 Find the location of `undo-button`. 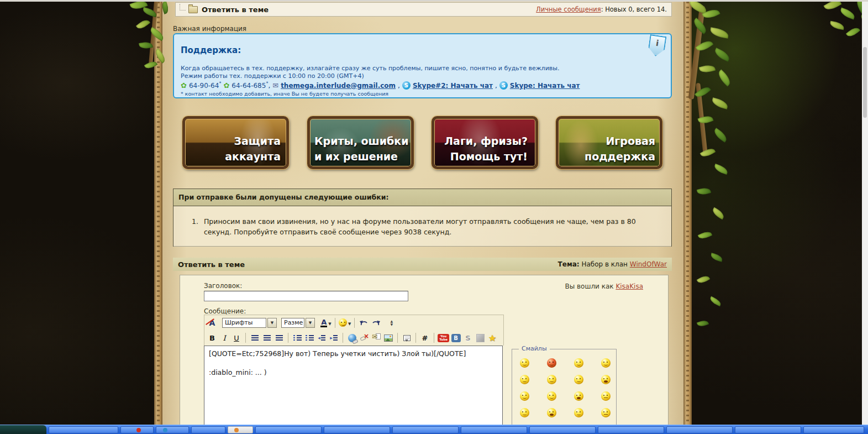

undo-button is located at coordinates (364, 323).